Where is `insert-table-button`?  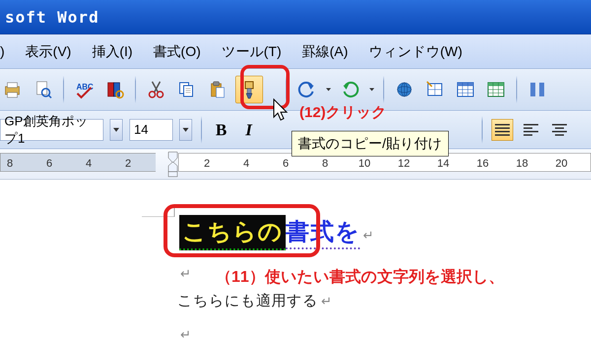 insert-table-button is located at coordinates (465, 90).